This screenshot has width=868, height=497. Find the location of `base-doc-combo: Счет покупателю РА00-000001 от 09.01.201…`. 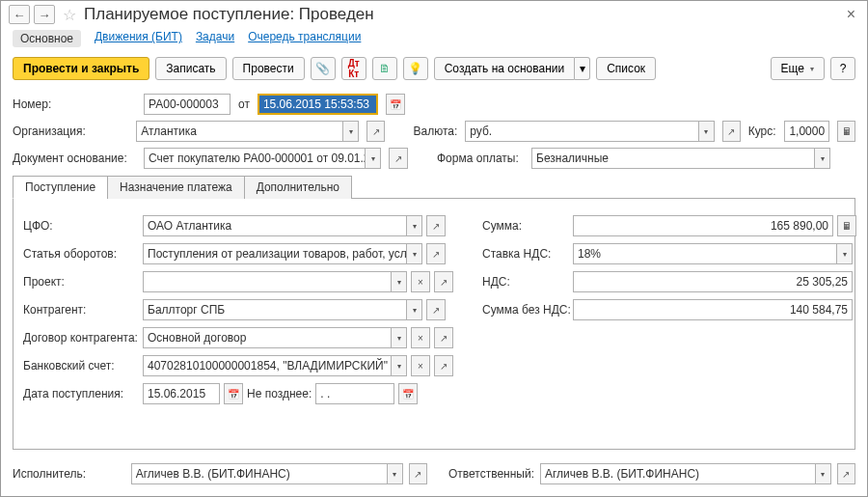

base-doc-combo: Счет покупателю РА00-000001 от 09.01.201… is located at coordinates (262, 158).